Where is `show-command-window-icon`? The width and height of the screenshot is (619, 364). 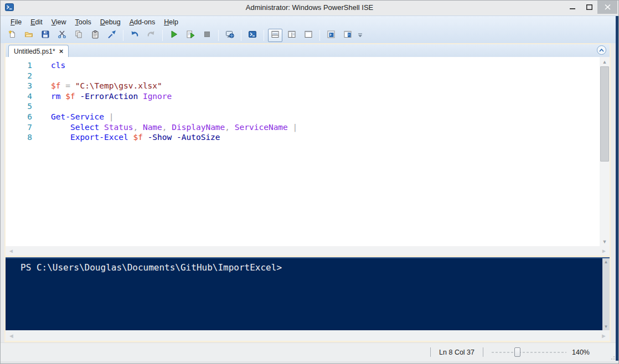
show-command-window-icon is located at coordinates (331, 35).